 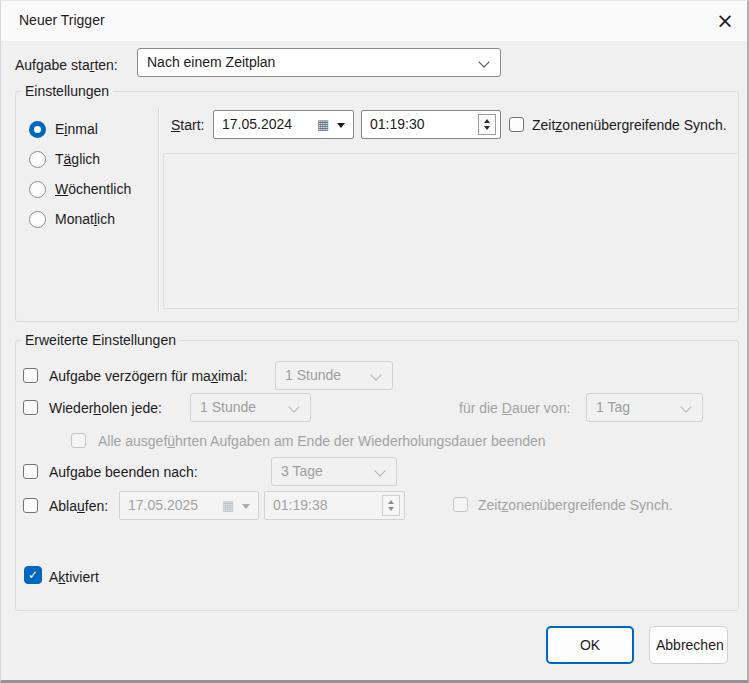 What do you see at coordinates (72, 219) in the screenshot?
I see `radio-monatlich: Monatlich` at bounding box center [72, 219].